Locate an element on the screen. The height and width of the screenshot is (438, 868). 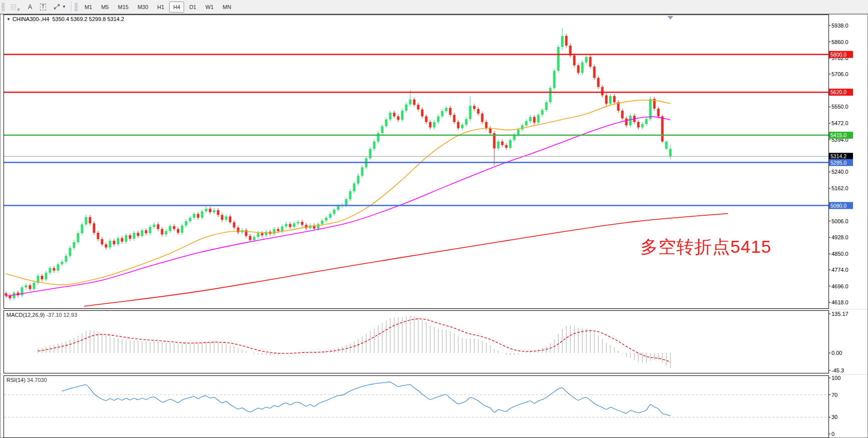
diagonal-arrows-icon is located at coordinates (57, 7).